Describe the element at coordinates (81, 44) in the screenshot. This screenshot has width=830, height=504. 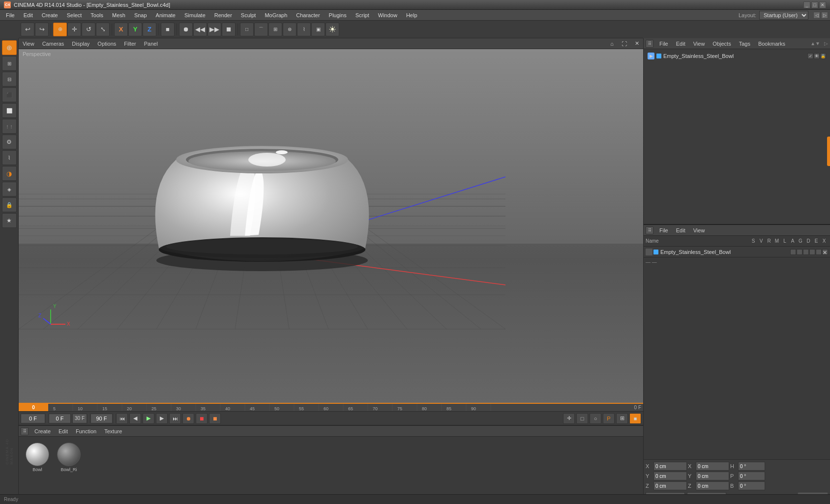
I see `vp-menu-display: Display` at that location.